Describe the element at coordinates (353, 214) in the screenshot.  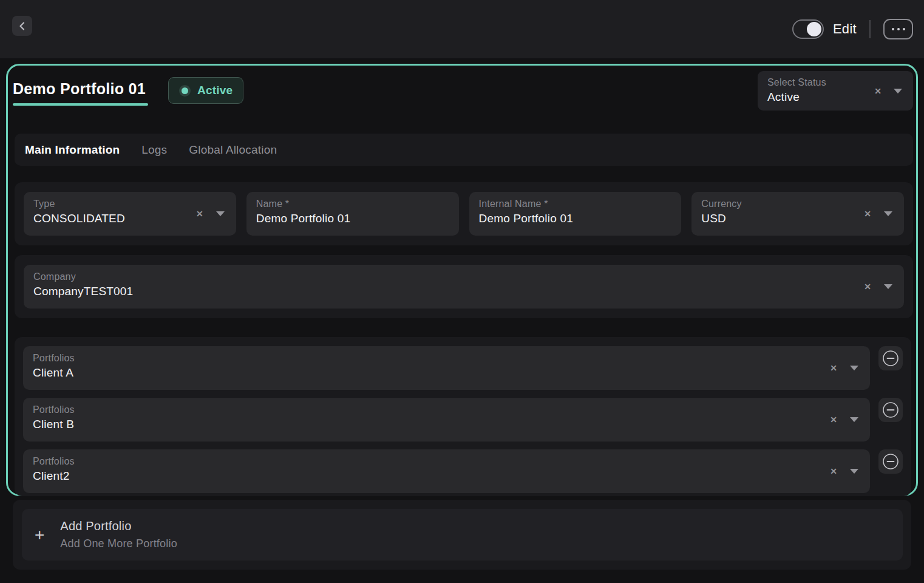
I see `name-field: Name * Demo Portfolio 01` at that location.